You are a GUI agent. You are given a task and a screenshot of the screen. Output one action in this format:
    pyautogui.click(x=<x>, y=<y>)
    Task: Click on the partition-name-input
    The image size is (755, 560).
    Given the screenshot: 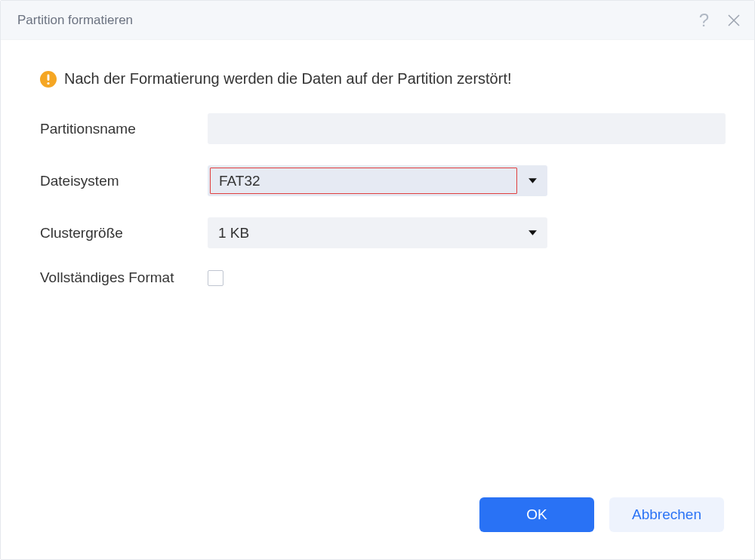 What is the action you would take?
    pyautogui.click(x=467, y=128)
    